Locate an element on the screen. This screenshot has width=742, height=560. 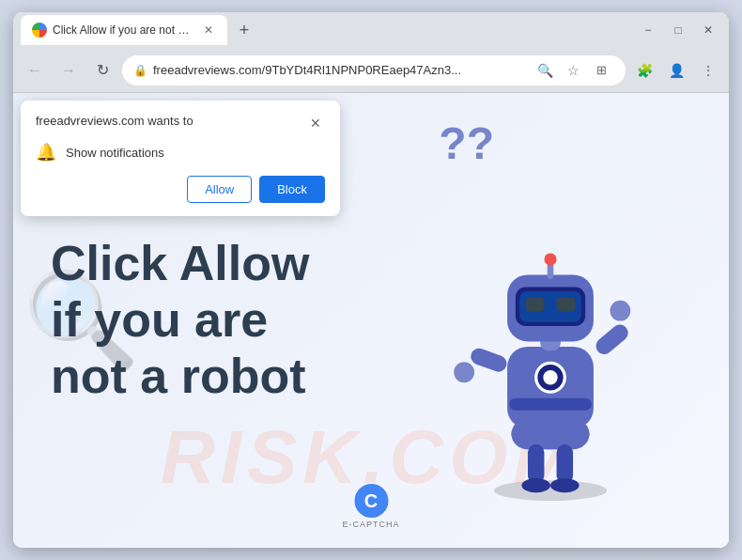
window-controls: − □ ✕ is located at coordinates (678, 30).